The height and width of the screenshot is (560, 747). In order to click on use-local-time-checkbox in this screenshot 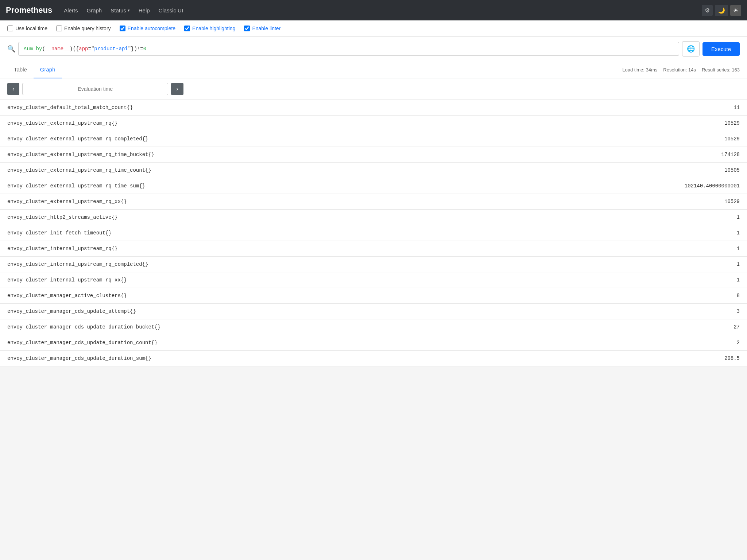, I will do `click(10, 28)`.